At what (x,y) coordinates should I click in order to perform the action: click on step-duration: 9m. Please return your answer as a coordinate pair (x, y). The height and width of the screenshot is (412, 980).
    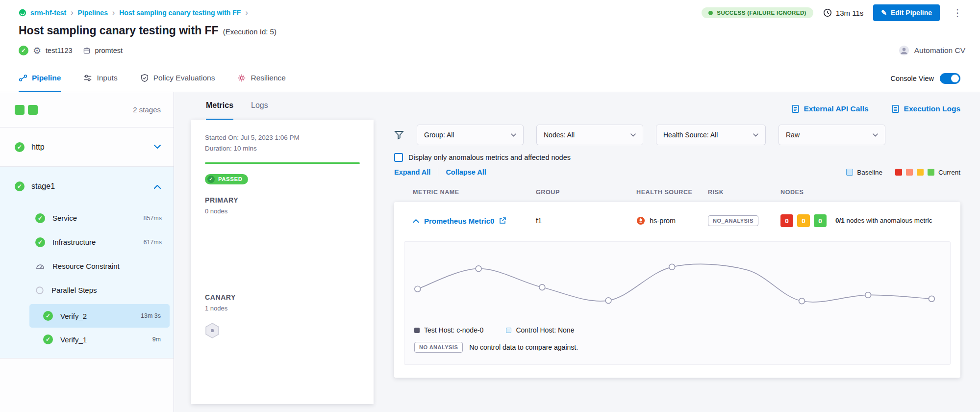
    Looking at the image, I should click on (157, 339).